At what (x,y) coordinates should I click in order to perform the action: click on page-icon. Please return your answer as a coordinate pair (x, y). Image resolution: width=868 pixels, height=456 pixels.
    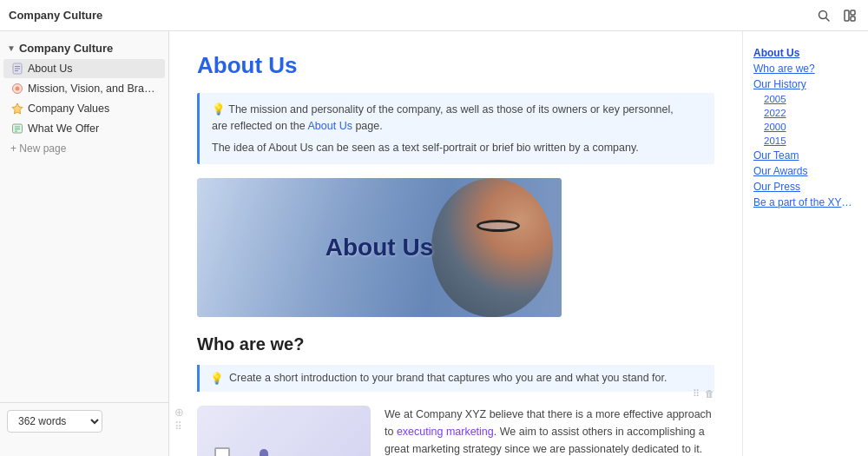
    Looking at the image, I should click on (17, 69).